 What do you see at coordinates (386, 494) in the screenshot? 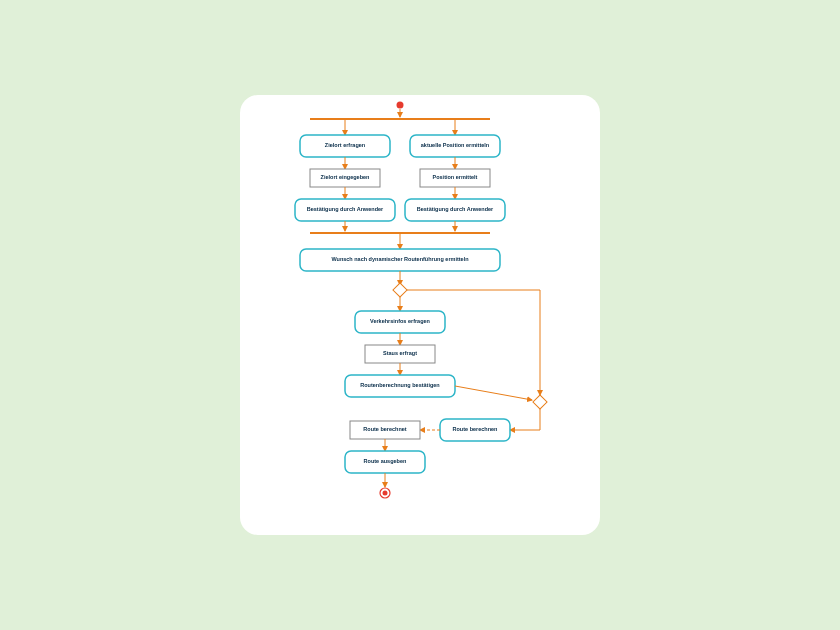
I see `final-node-dot` at bounding box center [386, 494].